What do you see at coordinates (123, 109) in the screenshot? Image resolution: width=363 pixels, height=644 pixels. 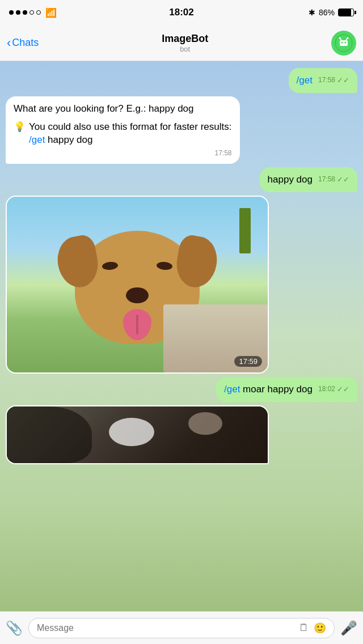 I see `message-text: What are you looking for? E.g.: happy do…` at bounding box center [123, 109].